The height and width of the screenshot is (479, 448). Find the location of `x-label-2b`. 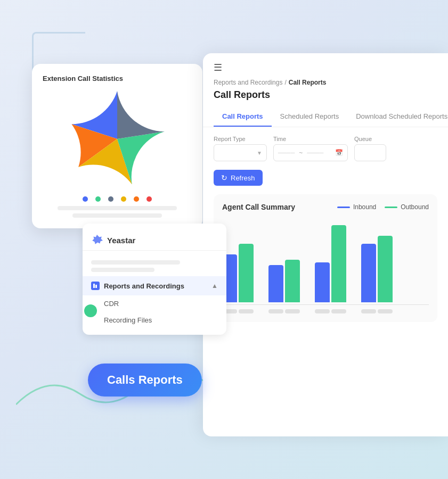

x-label-2b is located at coordinates (292, 311).